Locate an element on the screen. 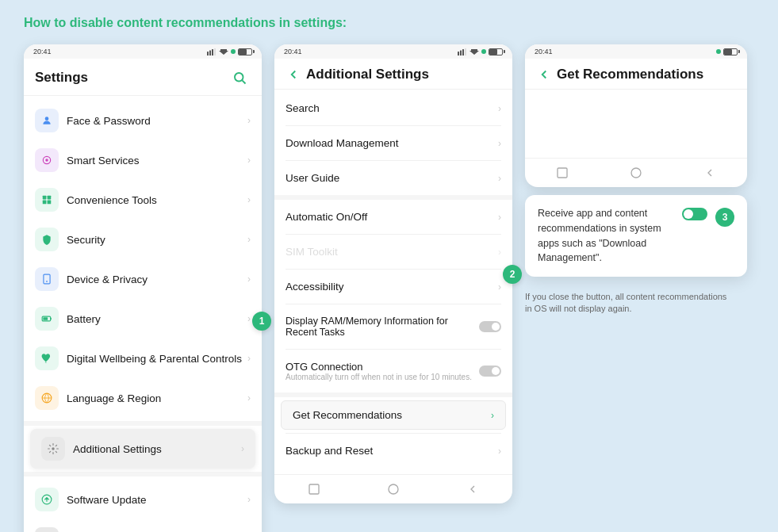 Image resolution: width=778 pixels, height=532 pixels. time-3: 20:41 is located at coordinates (544, 52).